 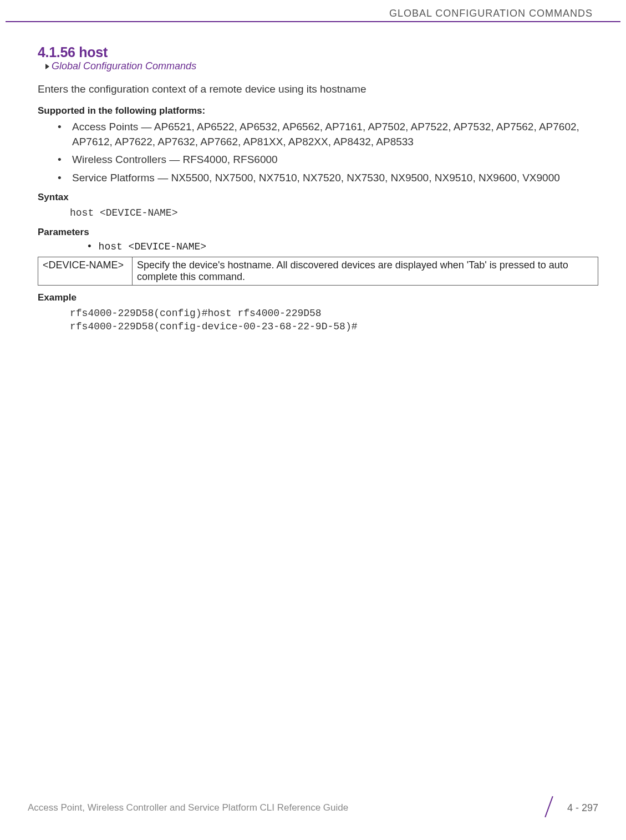 I want to click on example-heading: Example, so click(x=318, y=298).